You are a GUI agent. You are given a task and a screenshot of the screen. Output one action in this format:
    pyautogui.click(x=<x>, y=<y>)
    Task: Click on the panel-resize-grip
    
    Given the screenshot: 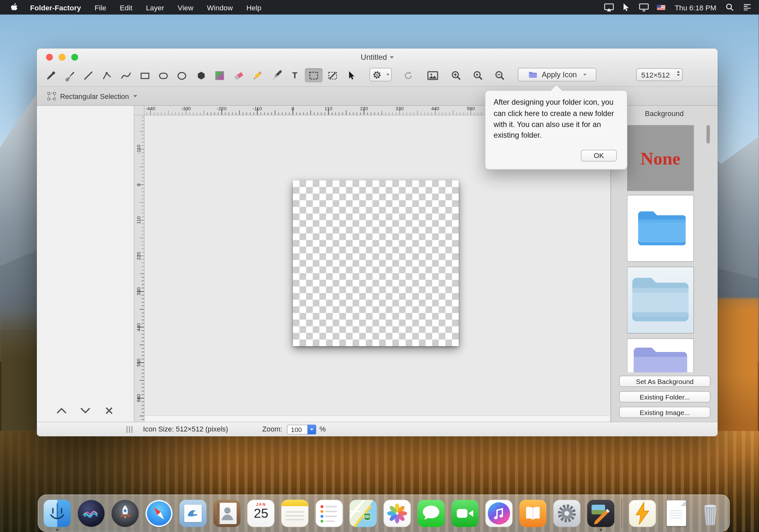 What is the action you would take?
    pyautogui.click(x=130, y=430)
    